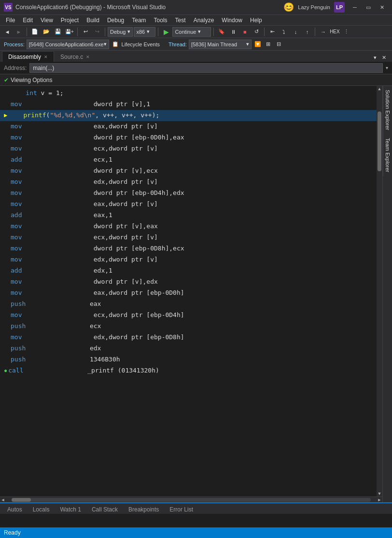  What do you see at coordinates (70, 509) in the screenshot?
I see `tab-watch-1: Watch 1` at bounding box center [70, 509].